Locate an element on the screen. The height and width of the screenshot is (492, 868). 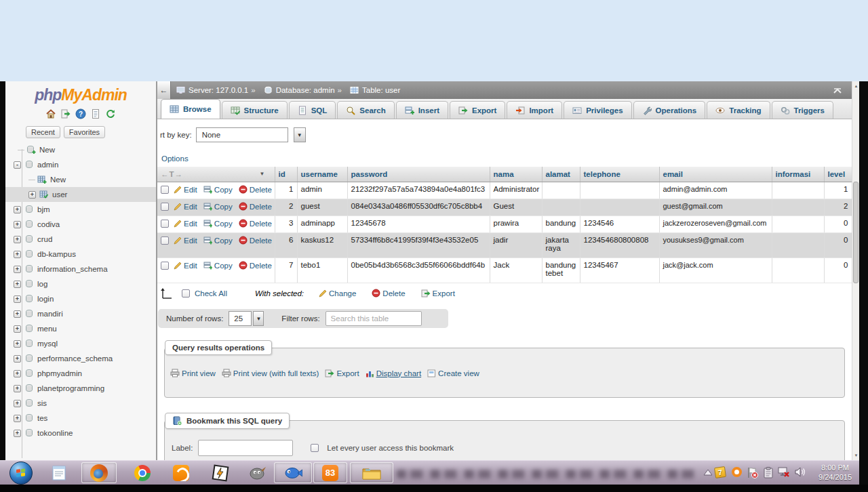
recent-button: Recent is located at coordinates (43, 132).